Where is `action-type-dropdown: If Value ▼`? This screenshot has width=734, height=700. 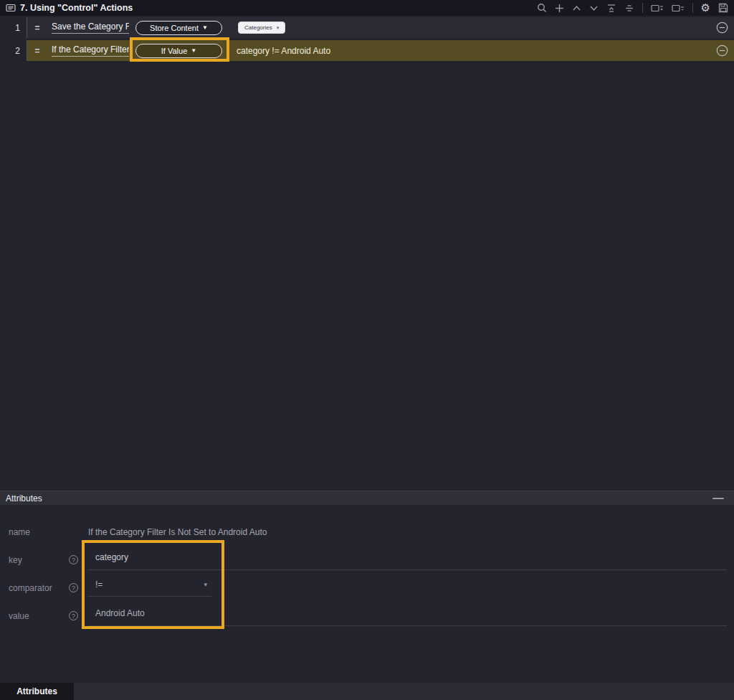 action-type-dropdown: If Value ▼ is located at coordinates (179, 51).